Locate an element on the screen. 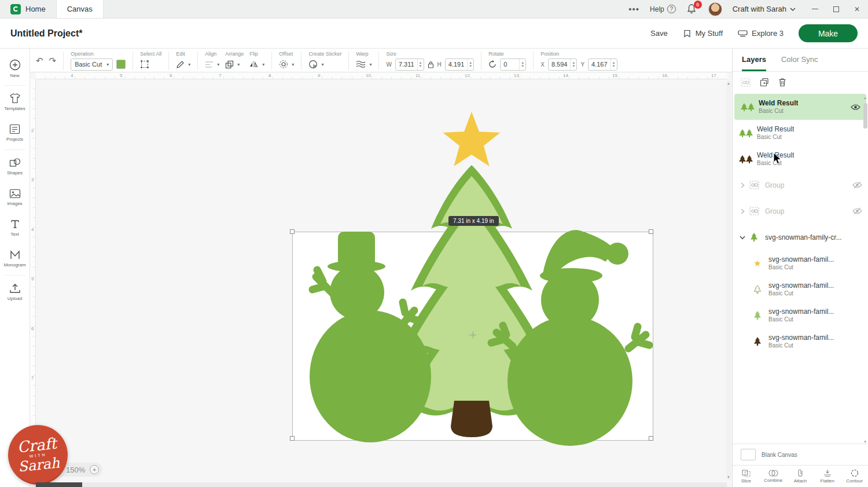 Image resolution: width=868 pixels, height=487 pixels. position-y-stepper: ▲▼ is located at coordinates (613, 65).